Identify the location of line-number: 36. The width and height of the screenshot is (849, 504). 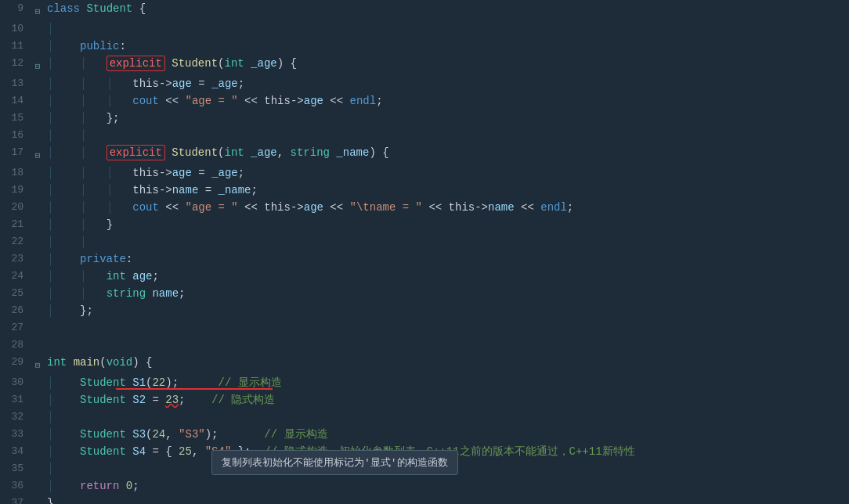
(16, 486).